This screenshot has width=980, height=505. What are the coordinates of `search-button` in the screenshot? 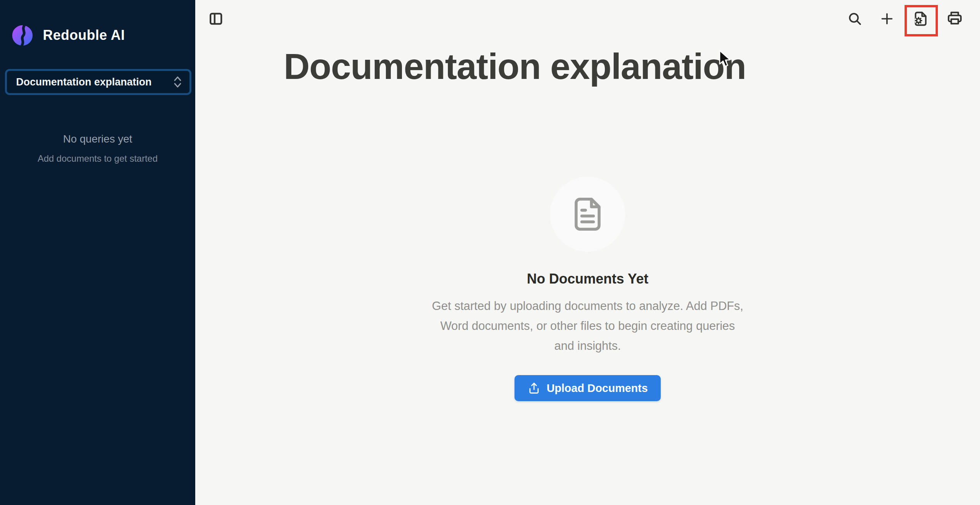 It's located at (855, 19).